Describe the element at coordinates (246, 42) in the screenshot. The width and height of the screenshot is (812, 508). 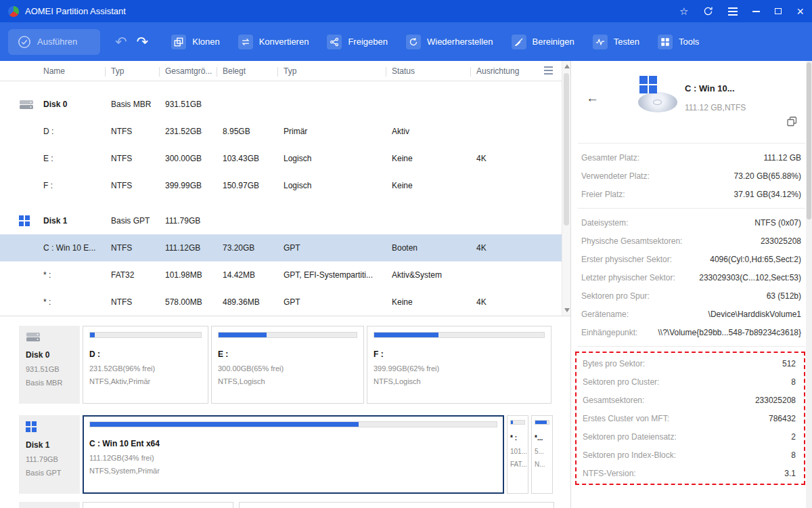
I see `convert-icon` at that location.